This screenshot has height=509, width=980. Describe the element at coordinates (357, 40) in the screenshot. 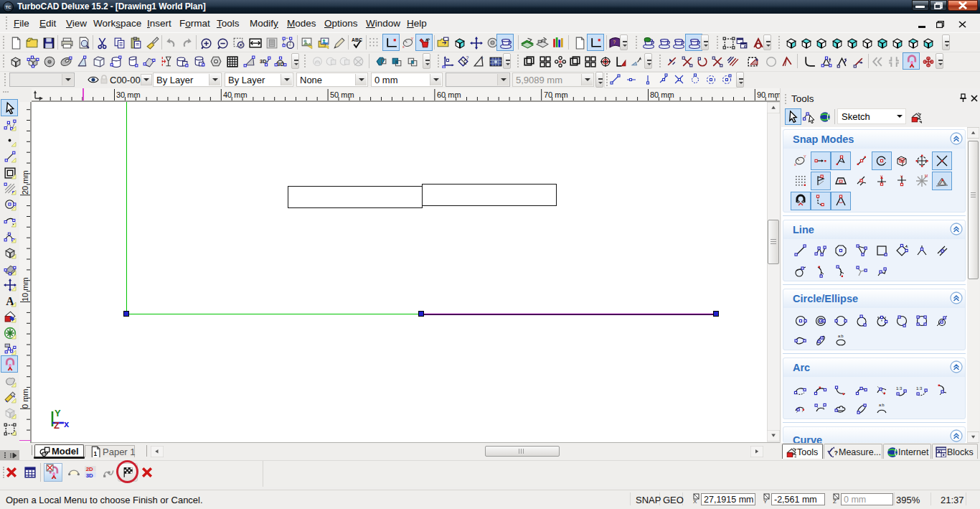

I see `svg-text: ABC` at that location.